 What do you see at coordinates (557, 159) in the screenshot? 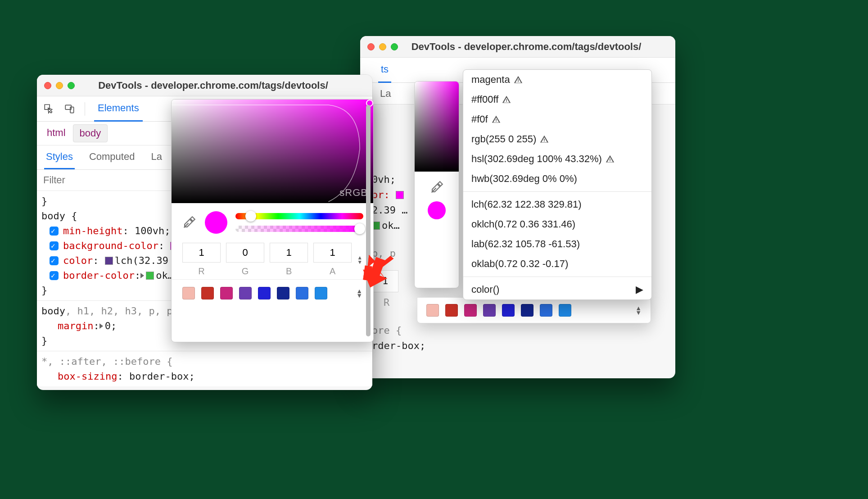
I see `menu-item-hsl: hsl(302.69deg 100% 43.32%)` at bounding box center [557, 159].